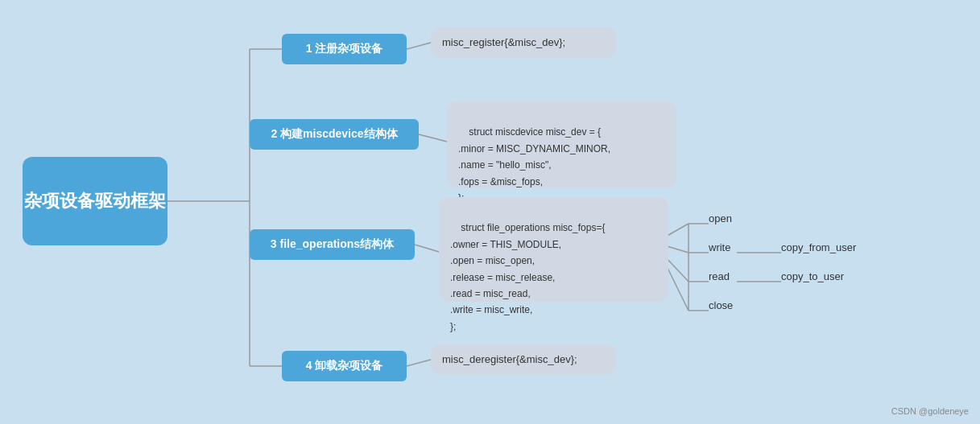  What do you see at coordinates (813, 277) in the screenshot?
I see `subleaf-copy-to-user: copy_to_user` at bounding box center [813, 277].